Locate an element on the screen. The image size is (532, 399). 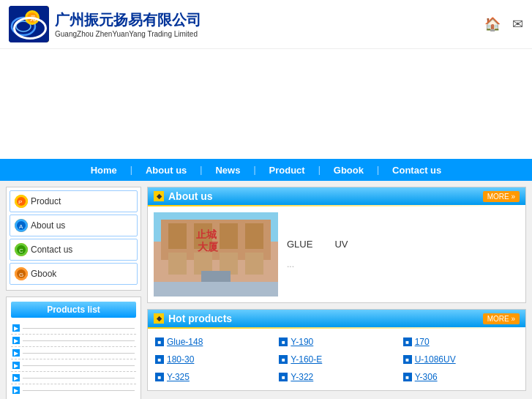
product-icon-5: ■ is located at coordinates (408, 359).